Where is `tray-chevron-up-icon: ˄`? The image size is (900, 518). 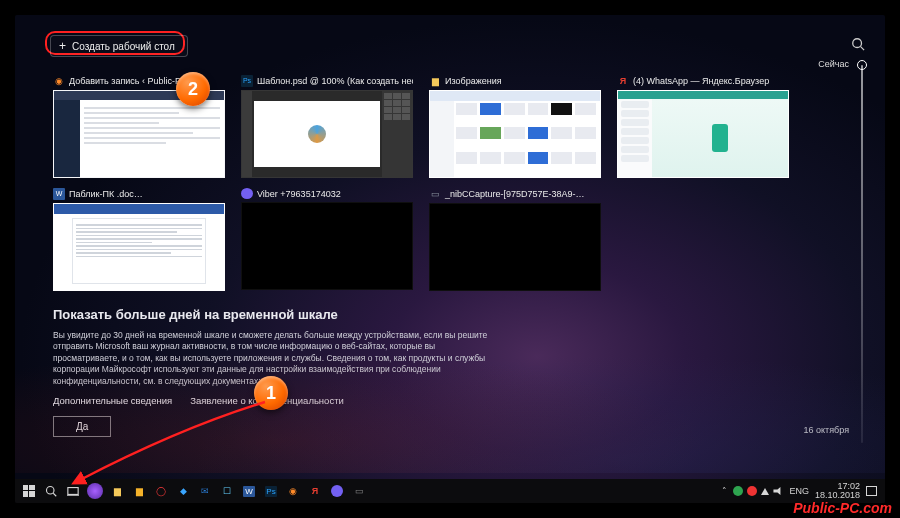 tray-chevron-up-icon: ˄ is located at coordinates (724, 491).